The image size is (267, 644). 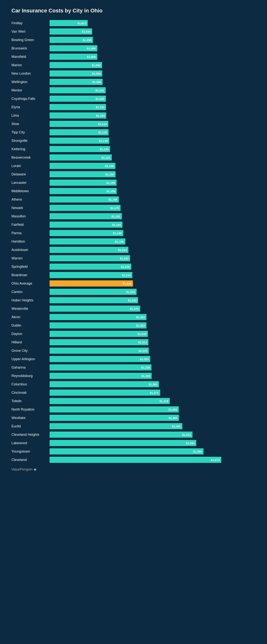 I want to click on bar-value-label: $1,059, so click(x=91, y=48).